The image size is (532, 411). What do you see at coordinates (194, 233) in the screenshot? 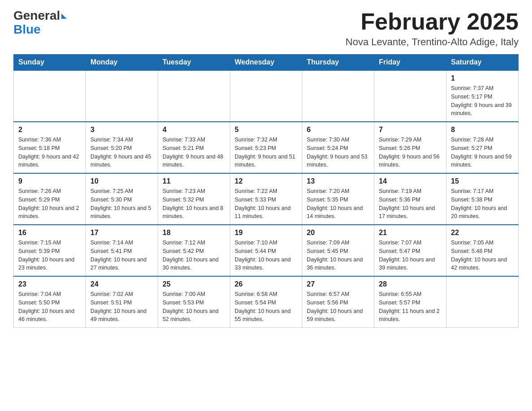
I see `day-number: 18` at bounding box center [194, 233].